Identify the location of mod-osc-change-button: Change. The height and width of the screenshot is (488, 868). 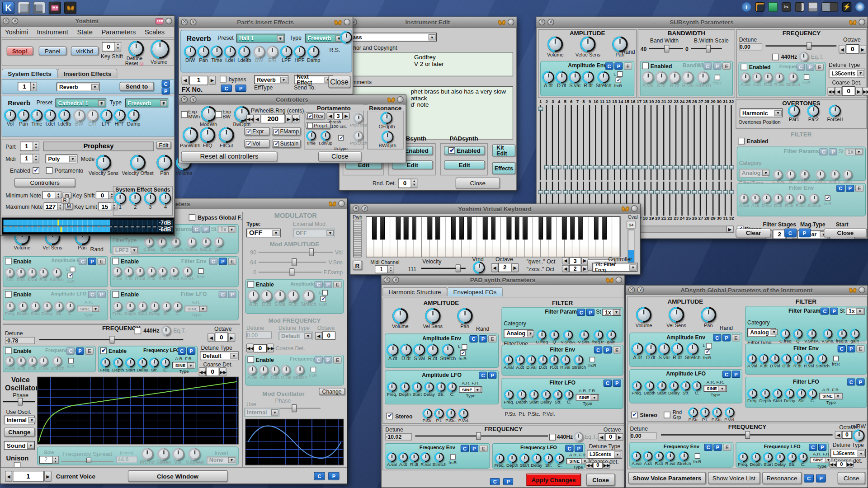
(332, 391).